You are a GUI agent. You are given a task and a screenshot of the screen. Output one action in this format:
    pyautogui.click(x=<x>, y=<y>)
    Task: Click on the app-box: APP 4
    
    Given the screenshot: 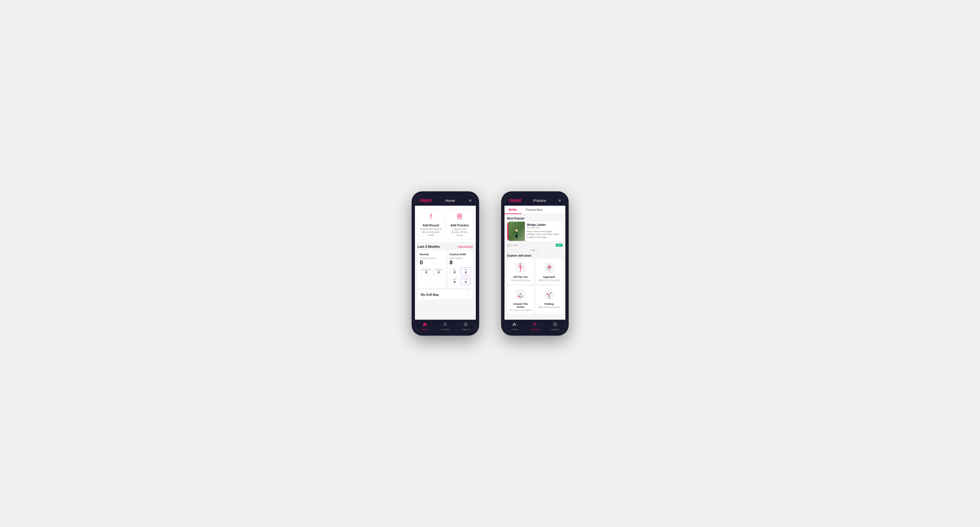 What is the action you would take?
    pyautogui.click(x=466, y=271)
    